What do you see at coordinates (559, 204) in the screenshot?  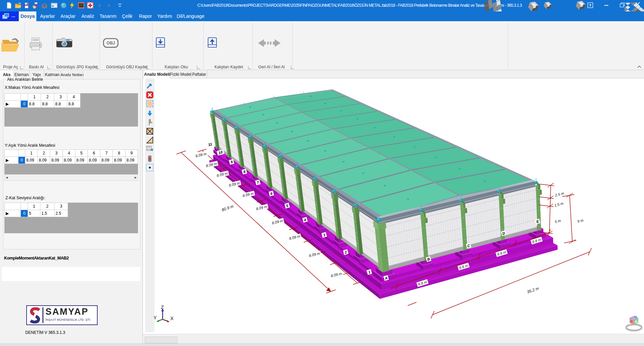 I see `svg-text: 1.5 m` at bounding box center [559, 204].